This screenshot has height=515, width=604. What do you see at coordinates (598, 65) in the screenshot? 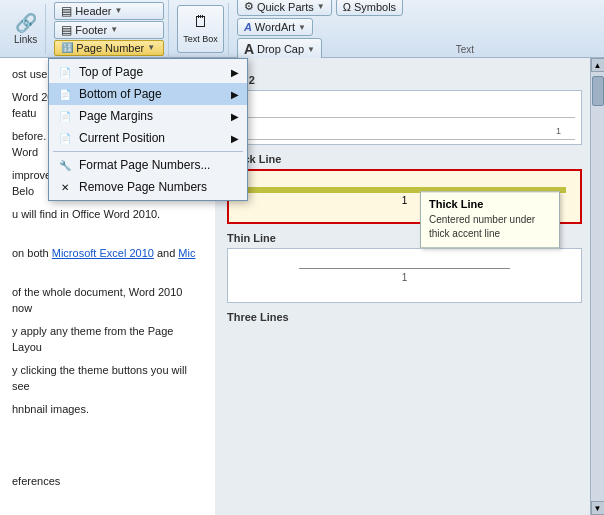
I see `scroll-up-arrow: ▲` at bounding box center [598, 65].